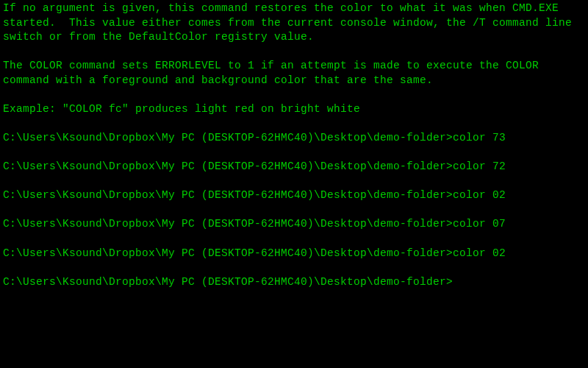  Describe the element at coordinates (479, 138) in the screenshot. I see `command-text: color 73` at that location.